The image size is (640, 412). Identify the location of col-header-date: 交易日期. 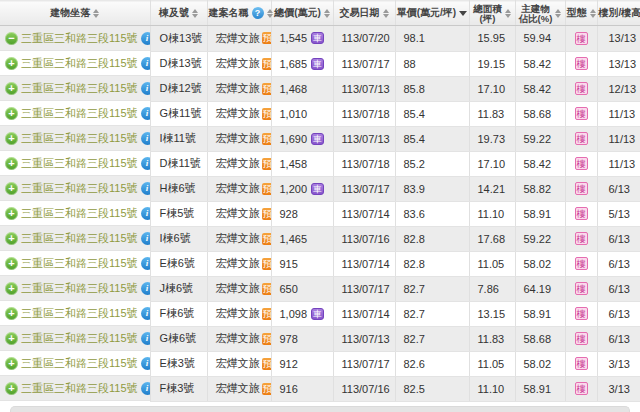
(364, 14).